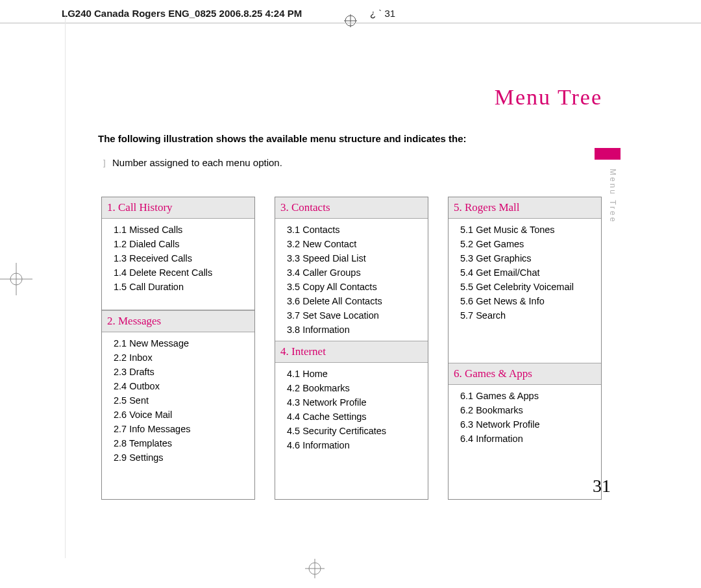  Describe the element at coordinates (524, 374) in the screenshot. I see `menu-section-header: 6. Games & Apps` at that location.